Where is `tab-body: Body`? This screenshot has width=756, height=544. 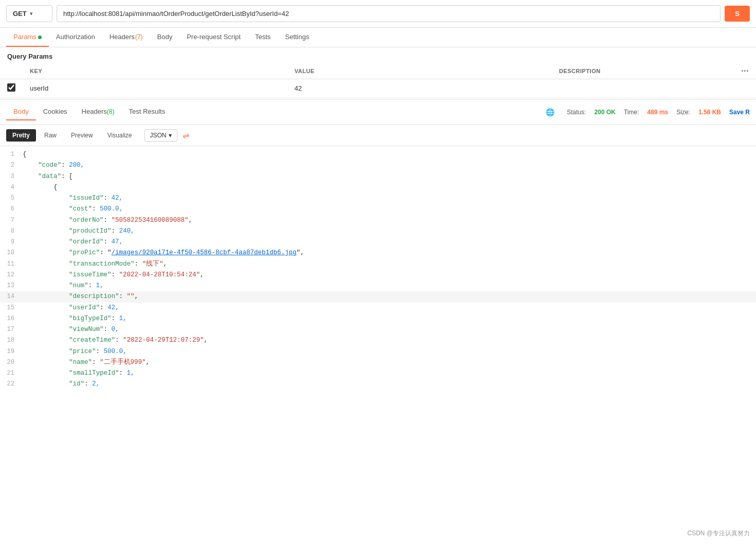
tab-body: Body is located at coordinates (165, 37).